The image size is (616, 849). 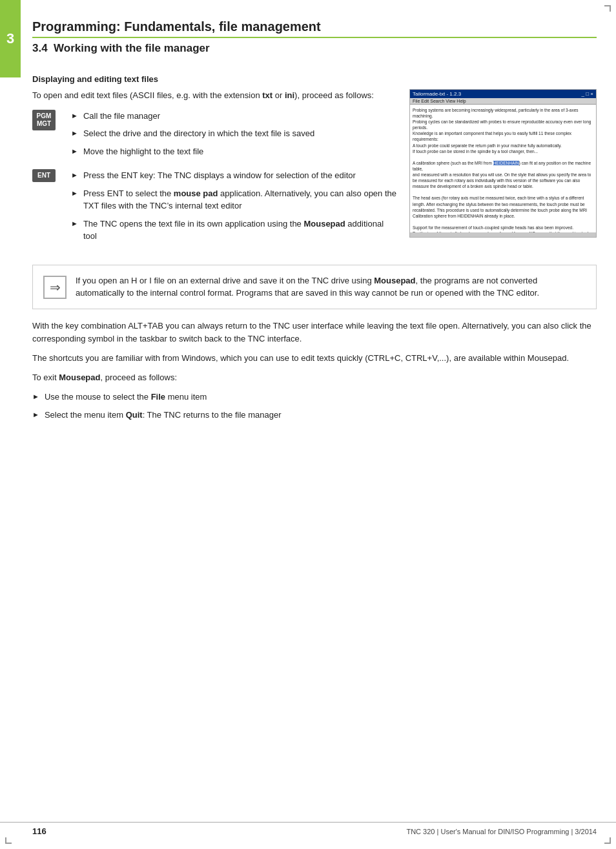 What do you see at coordinates (36, 414) in the screenshot?
I see `exit-arrow-icon-2: ►` at bounding box center [36, 414].